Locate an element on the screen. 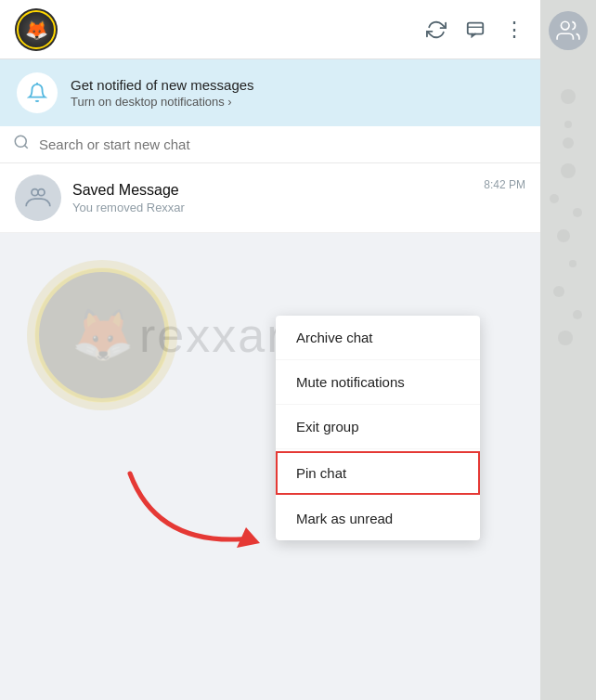  app-logo: 🦊 is located at coordinates (36, 30).